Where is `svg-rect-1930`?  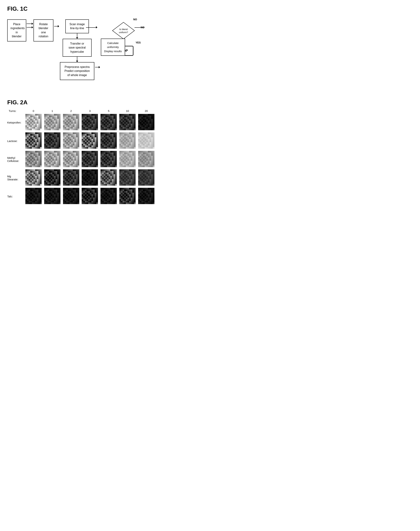
svg-rect-1930 is located at coordinates (135, 155).